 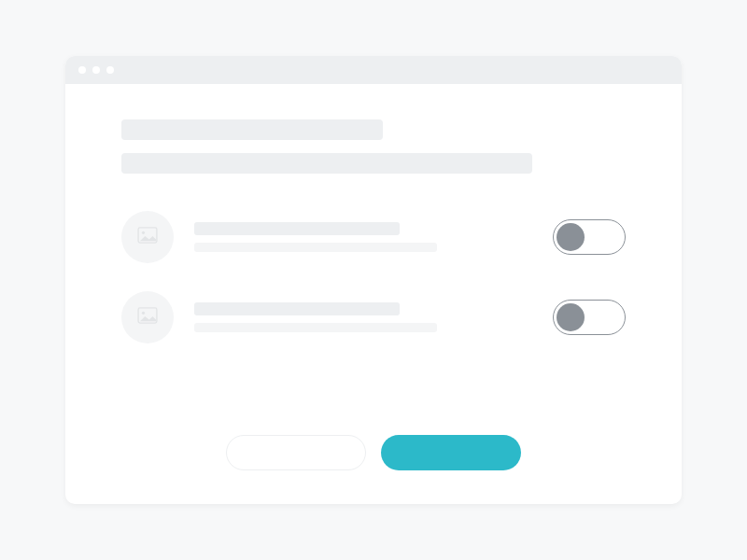 I want to click on traffic-light-minimize, so click(x=96, y=70).